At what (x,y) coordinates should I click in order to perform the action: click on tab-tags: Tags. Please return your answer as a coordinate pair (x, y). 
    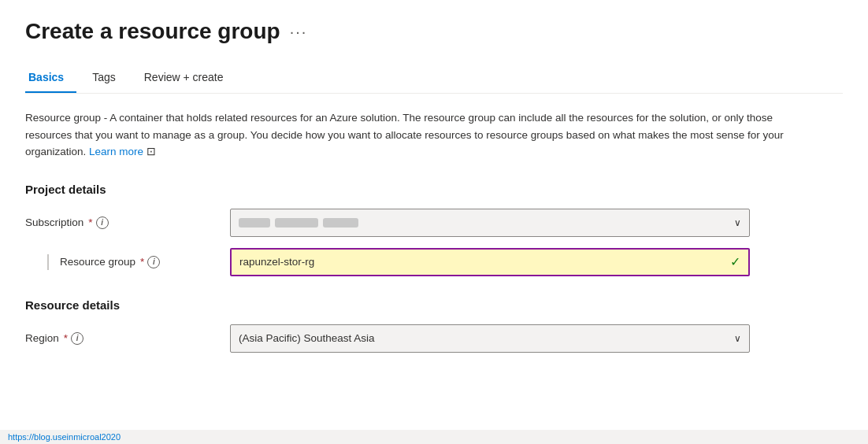
    Looking at the image, I should click on (109, 78).